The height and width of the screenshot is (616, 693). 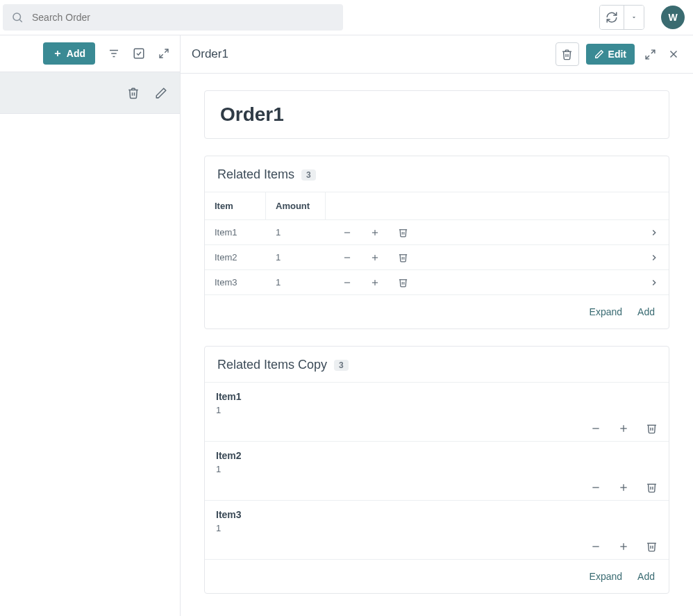 I want to click on detail-header: Order1 Edit, so click(x=437, y=54).